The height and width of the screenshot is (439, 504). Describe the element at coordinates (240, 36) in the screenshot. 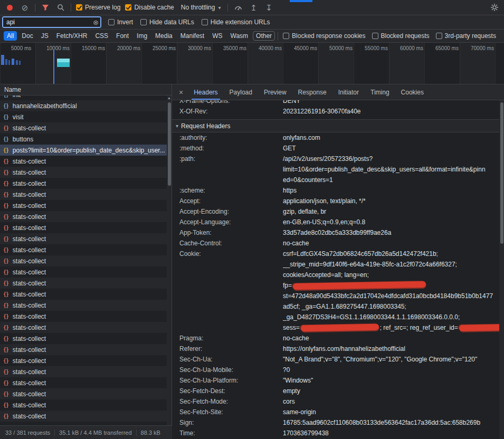

I see `filter-chip-wasm: Wasm` at that location.